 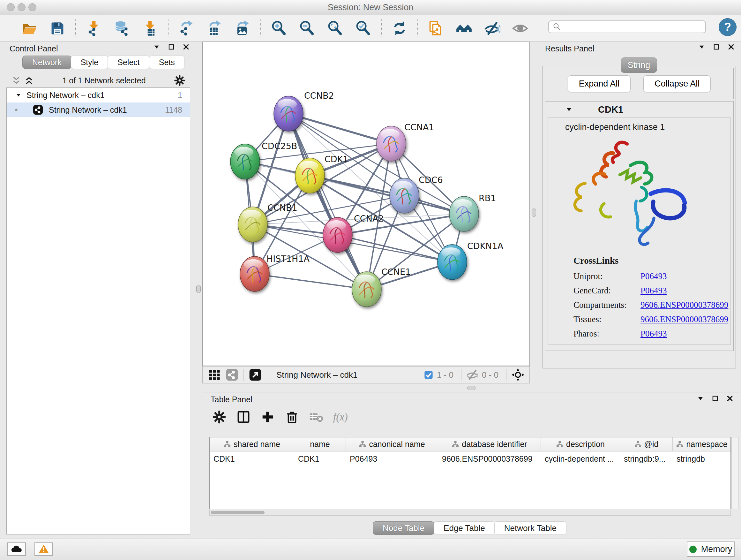 I want to click on tab-network-table: Network Table, so click(x=531, y=528).